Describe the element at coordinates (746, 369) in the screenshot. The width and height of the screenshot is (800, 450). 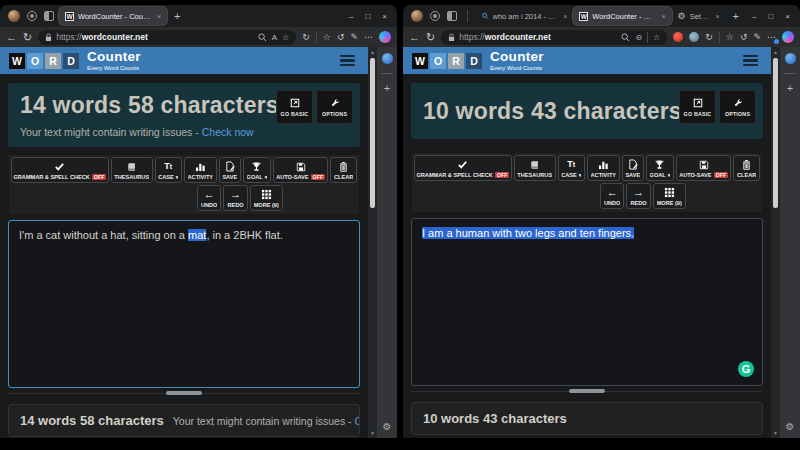
I see `grammarly-icon: G` at that location.